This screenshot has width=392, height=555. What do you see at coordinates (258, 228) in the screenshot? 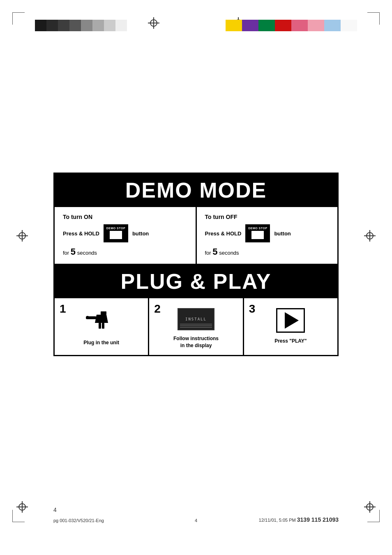
I see `btn-label-off: DEMO STOP` at bounding box center [258, 228].